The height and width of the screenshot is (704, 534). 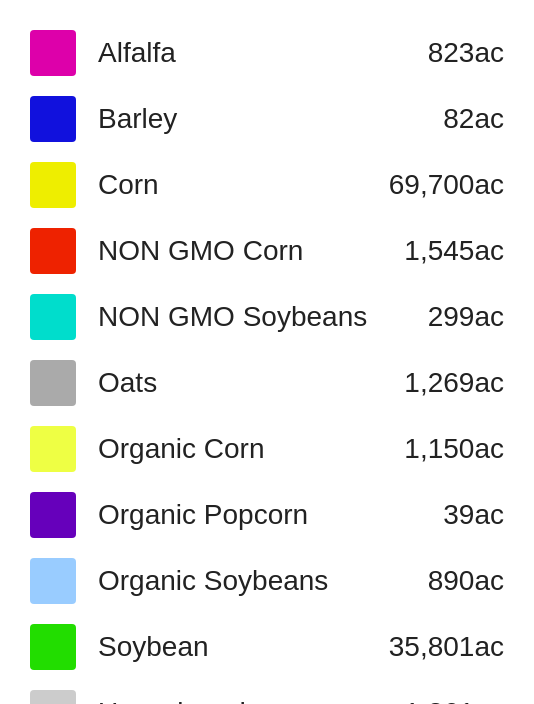 What do you see at coordinates (53, 317) in the screenshot?
I see `color-swatch-non-gmo-soybeans` at bounding box center [53, 317].